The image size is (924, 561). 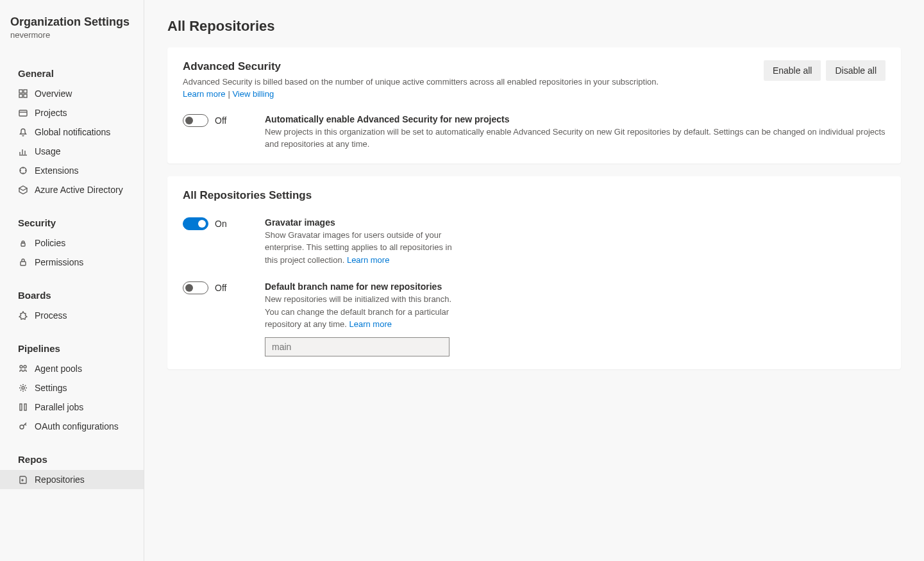 What do you see at coordinates (72, 223) in the screenshot?
I see `nav-section-title: Security` at bounding box center [72, 223].